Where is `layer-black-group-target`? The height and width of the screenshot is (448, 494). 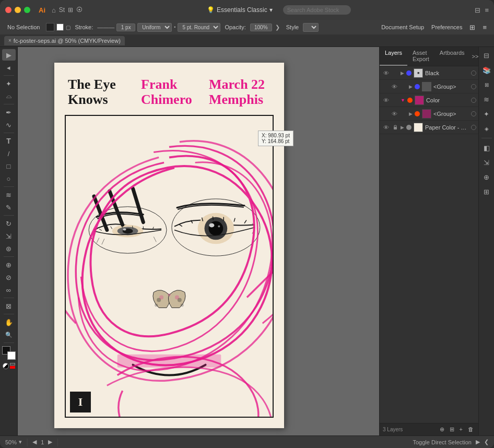 layer-black-group-target is located at coordinates (474, 87).